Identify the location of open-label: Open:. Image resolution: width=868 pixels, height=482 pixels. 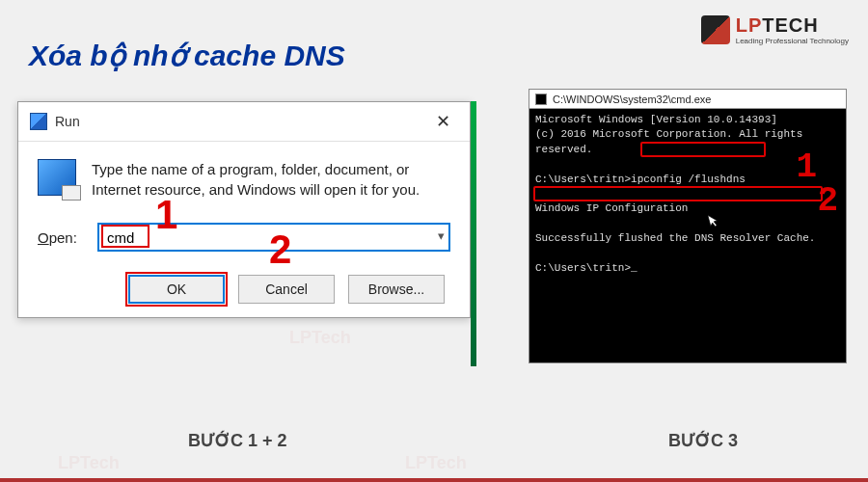
(62, 237).